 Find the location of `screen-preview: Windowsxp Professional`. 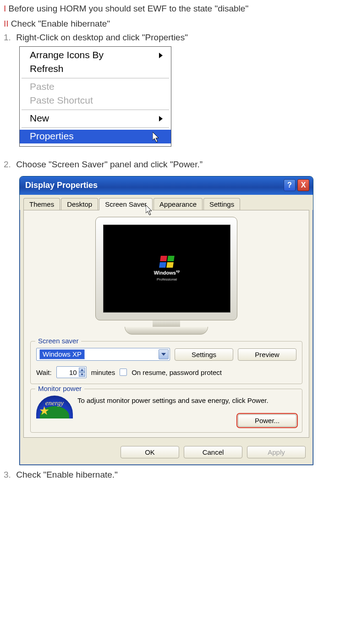

screen-preview: Windowsxp Professional is located at coordinates (167, 269).